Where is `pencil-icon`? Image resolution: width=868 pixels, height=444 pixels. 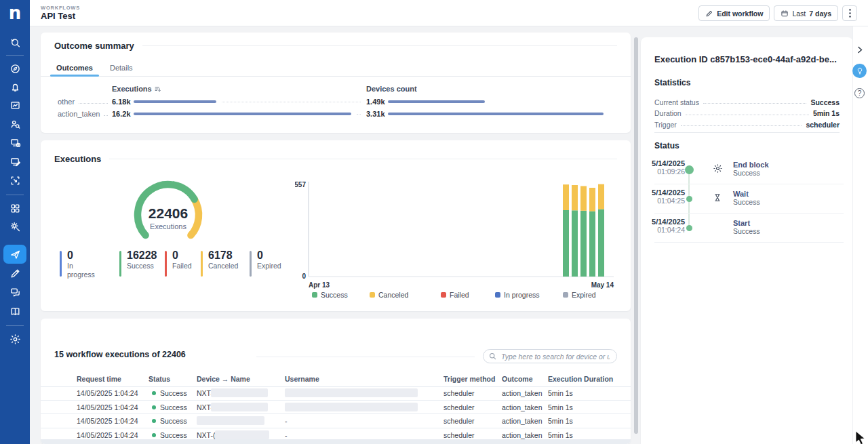 pencil-icon is located at coordinates (709, 14).